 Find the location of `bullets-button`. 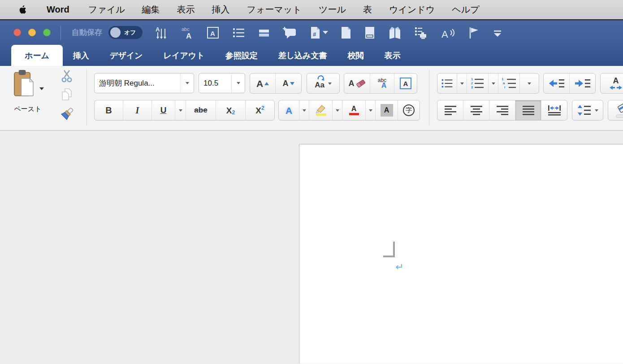

bullets-button is located at coordinates (447, 83).